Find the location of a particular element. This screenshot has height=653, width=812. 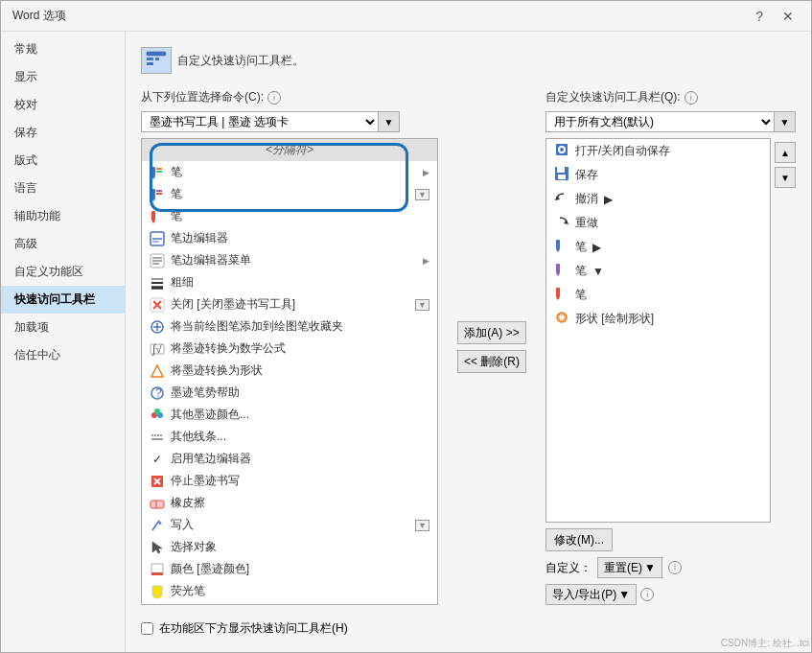

more-colors-icon is located at coordinates (157, 415).